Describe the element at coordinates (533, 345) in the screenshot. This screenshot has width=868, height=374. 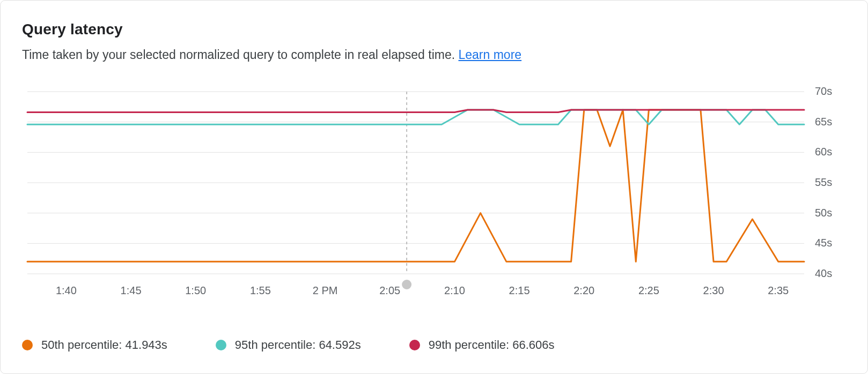
I see `legend-value-p99: 66.606s` at that location.